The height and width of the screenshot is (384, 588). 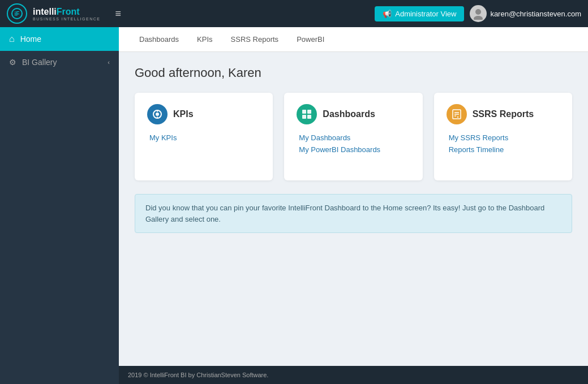 I want to click on user-info: karen@christiansteven.com, so click(x=525, y=14).